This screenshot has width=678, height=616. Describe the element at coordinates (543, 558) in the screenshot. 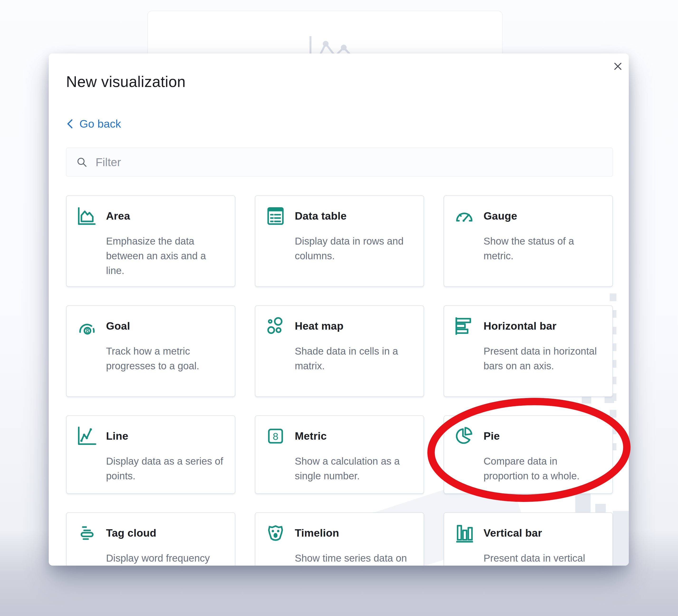

I see `card-description: Present data in vertical bars on an axis…` at that location.